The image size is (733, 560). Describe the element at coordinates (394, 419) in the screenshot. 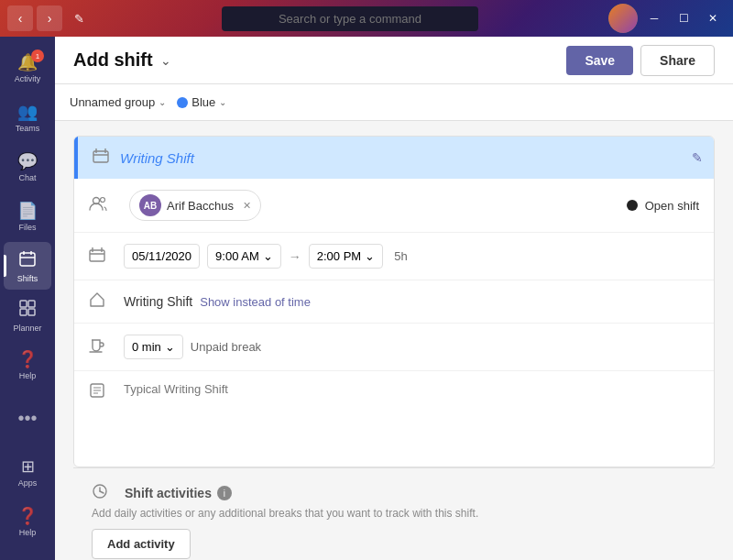

I see `notes-row` at that location.